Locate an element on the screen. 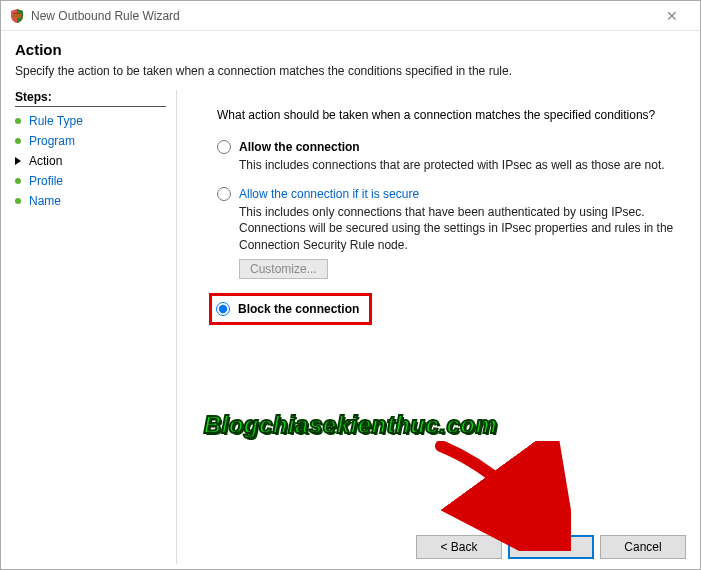  next-button: Next > is located at coordinates (551, 547).